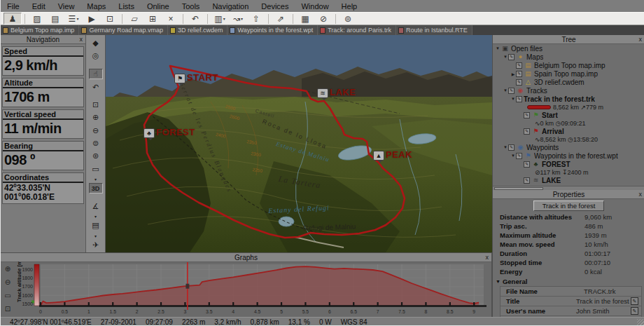 This screenshot has height=326, width=644. I want to click on tree-row: ▼✎●Maps, so click(568, 57).